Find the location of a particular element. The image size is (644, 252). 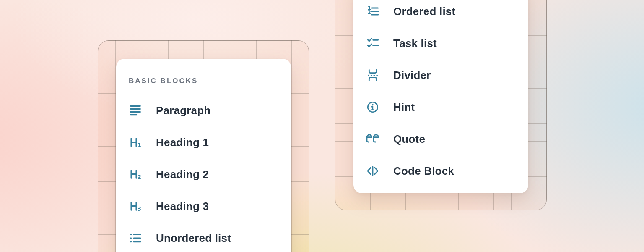

menu-item-heading-2: Heading 2 is located at coordinates (205, 174).